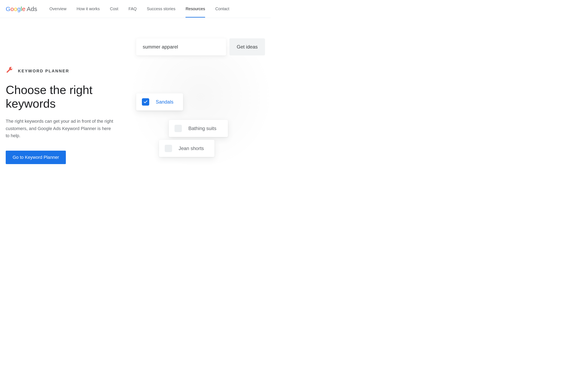 The height and width of the screenshot is (392, 581). I want to click on page-subtext: The right keywords can get your ad in fr…, so click(61, 128).